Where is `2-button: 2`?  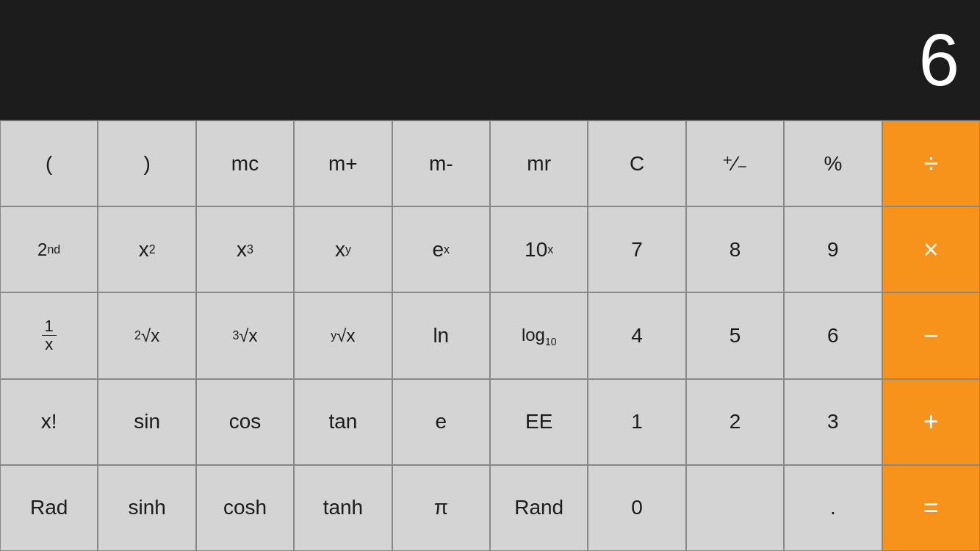
2-button: 2 is located at coordinates (735, 422).